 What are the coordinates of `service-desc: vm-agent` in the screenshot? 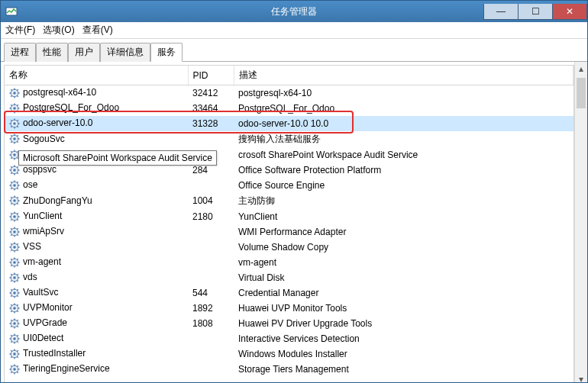 It's located at (403, 262).